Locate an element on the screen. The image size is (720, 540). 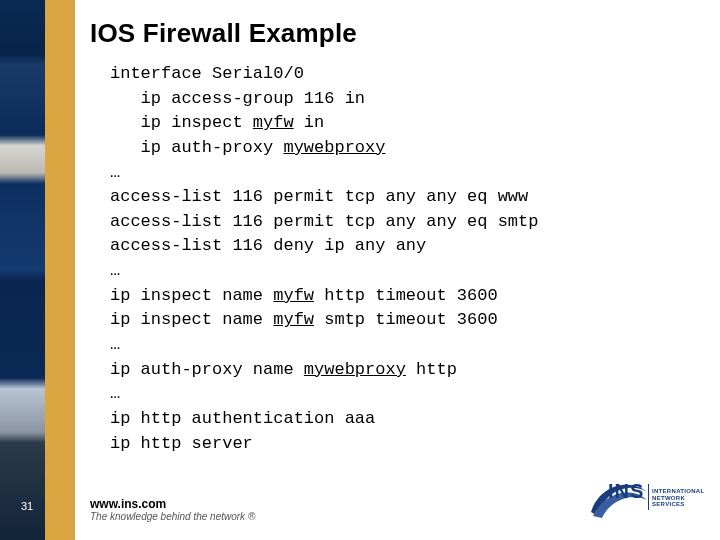
logo-text: INS is located at coordinates (626, 492).